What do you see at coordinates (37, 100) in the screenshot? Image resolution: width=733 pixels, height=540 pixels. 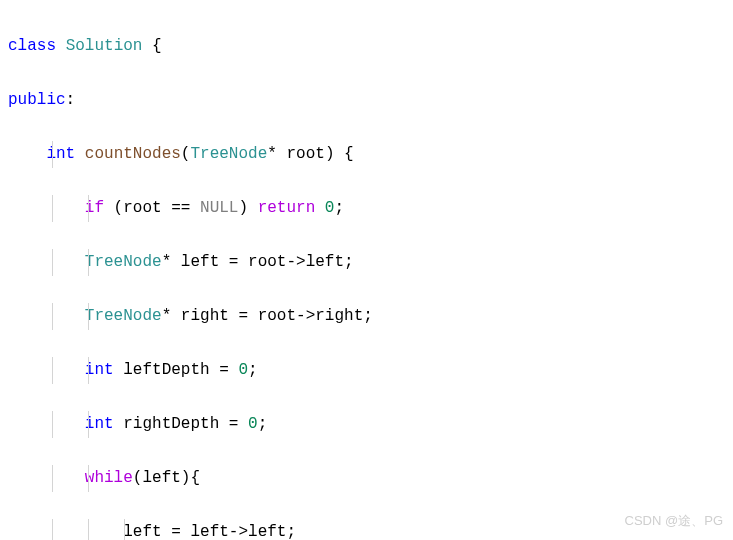 I see `keyword-public: public` at bounding box center [37, 100].